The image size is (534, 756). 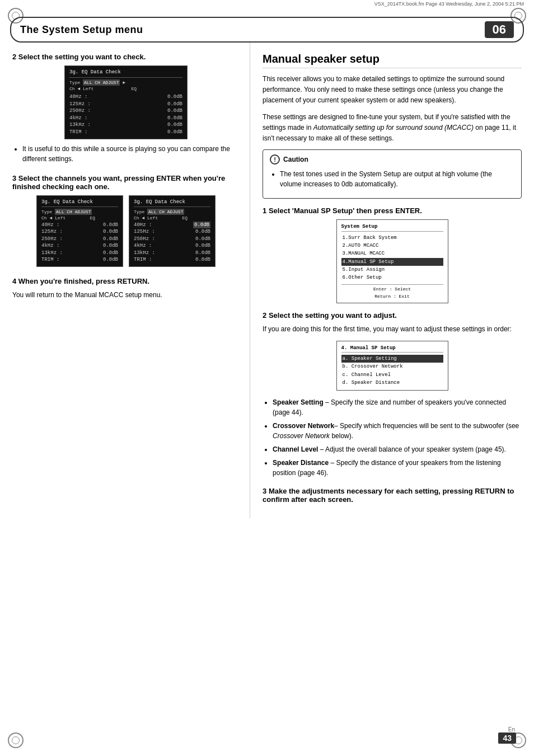 What do you see at coordinates (126, 102) in the screenshot?
I see `eq-data-screen-single: 3g. EQ Data Check Type ALL CH ADJUST ► C…` at bounding box center [126, 102].